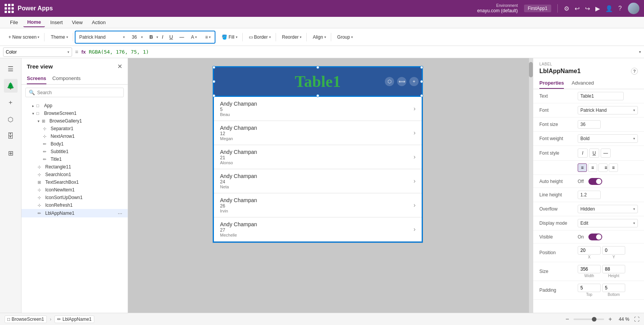 The image size is (644, 325). I want to click on rp-lineheight-input, so click(589, 195).